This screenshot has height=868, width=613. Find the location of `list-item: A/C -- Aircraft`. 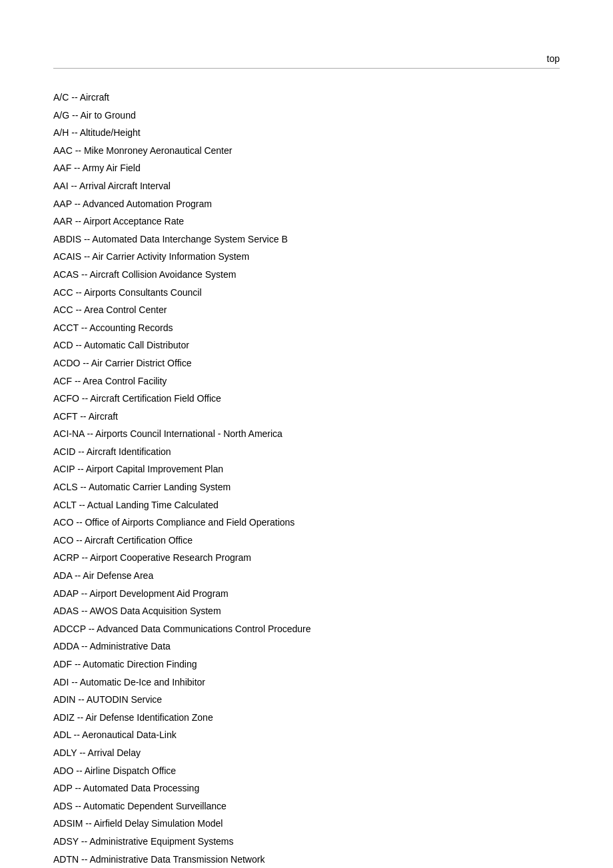

list-item: A/C -- Aircraft is located at coordinates (306, 97).